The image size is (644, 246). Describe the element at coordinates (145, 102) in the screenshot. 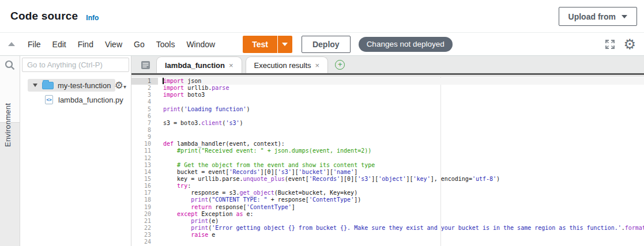

I see `line-number: 4` at that location.